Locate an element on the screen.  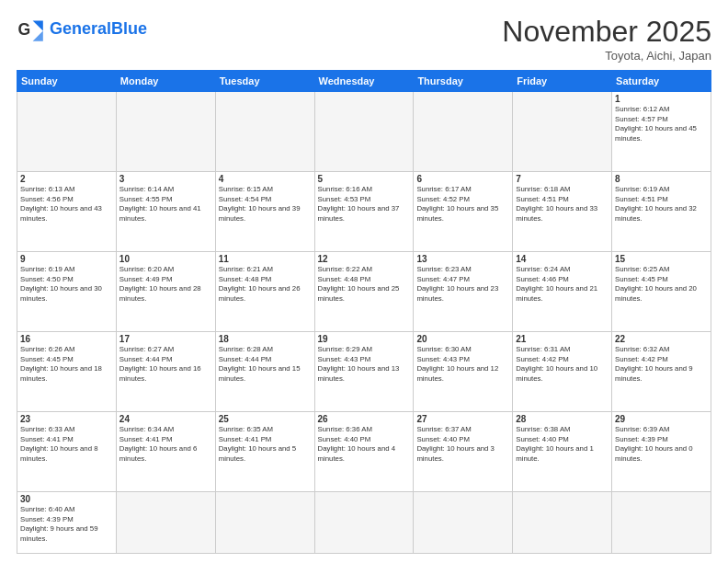
cell-sun-info: Sunrise: 6:38 AM Sunset: 4:40 PM Dayligh… is located at coordinates (563, 444).